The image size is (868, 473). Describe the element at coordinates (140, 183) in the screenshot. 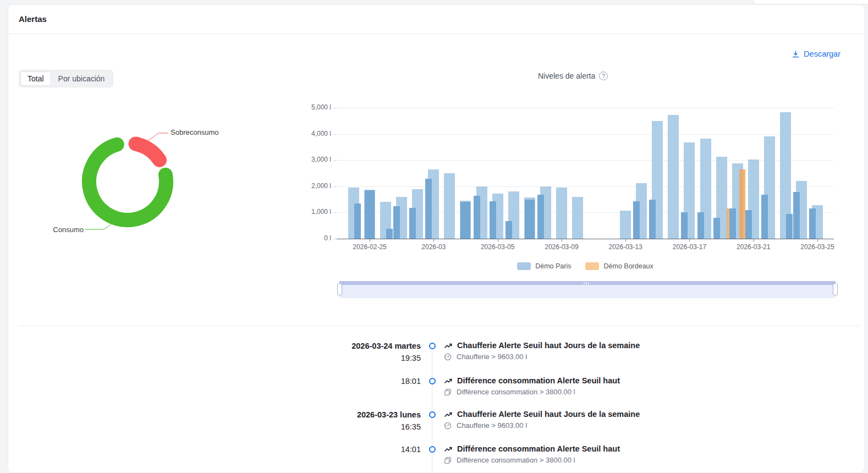

I see `donut-chart` at that location.